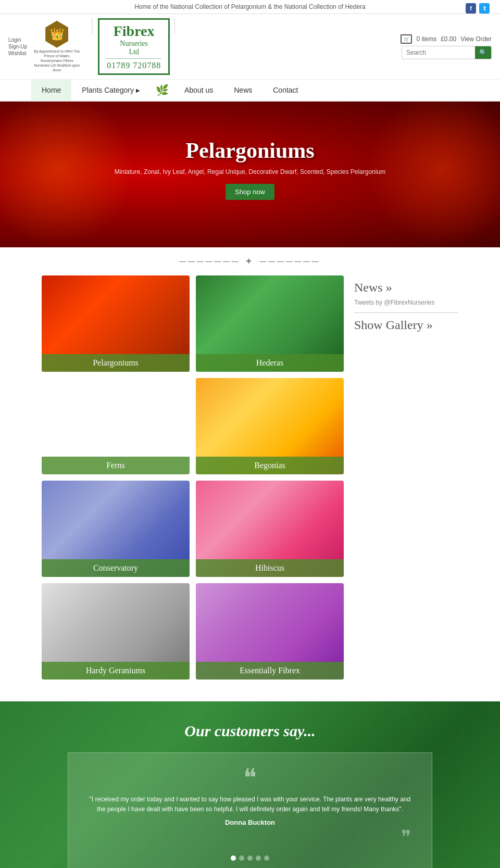 The height and width of the screenshot is (868, 500). I want to click on category-ferns: Ferns, so click(116, 426).